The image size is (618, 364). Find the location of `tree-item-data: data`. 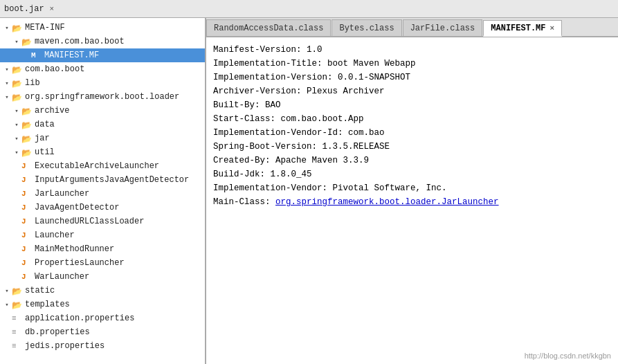

tree-item-data: data is located at coordinates (102, 125).